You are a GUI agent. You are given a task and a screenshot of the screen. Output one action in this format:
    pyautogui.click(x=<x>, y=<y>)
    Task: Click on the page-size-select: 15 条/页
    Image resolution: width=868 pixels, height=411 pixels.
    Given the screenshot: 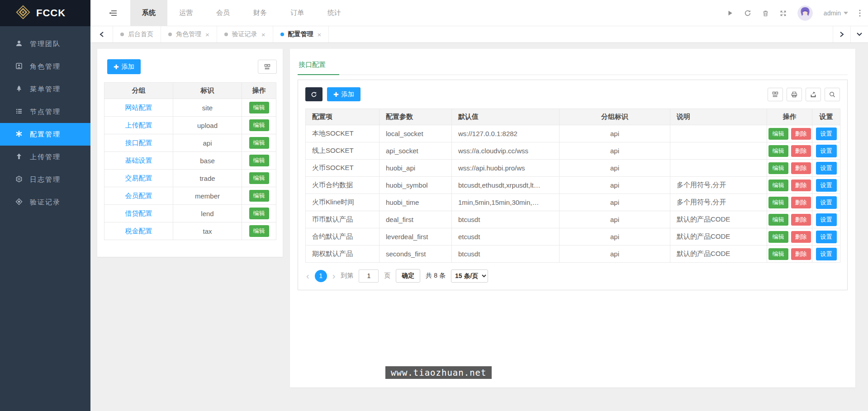 What is the action you would take?
    pyautogui.click(x=470, y=276)
    